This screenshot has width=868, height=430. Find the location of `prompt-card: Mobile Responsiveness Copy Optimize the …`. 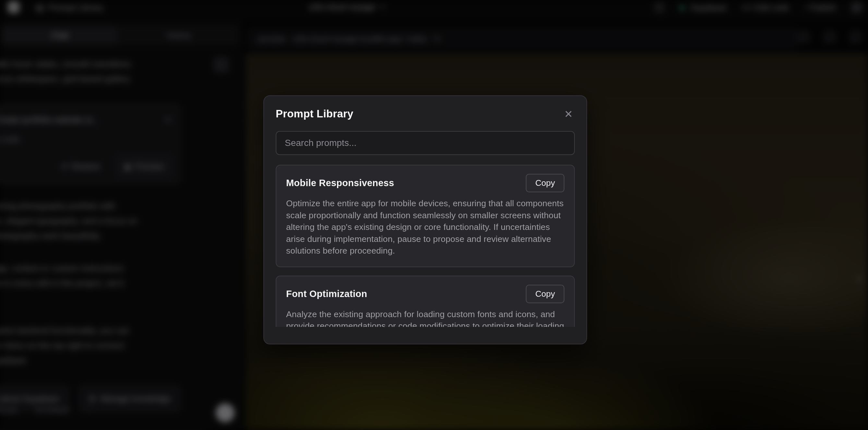

prompt-card: Mobile Responsiveness Copy Optimize the … is located at coordinates (425, 216).